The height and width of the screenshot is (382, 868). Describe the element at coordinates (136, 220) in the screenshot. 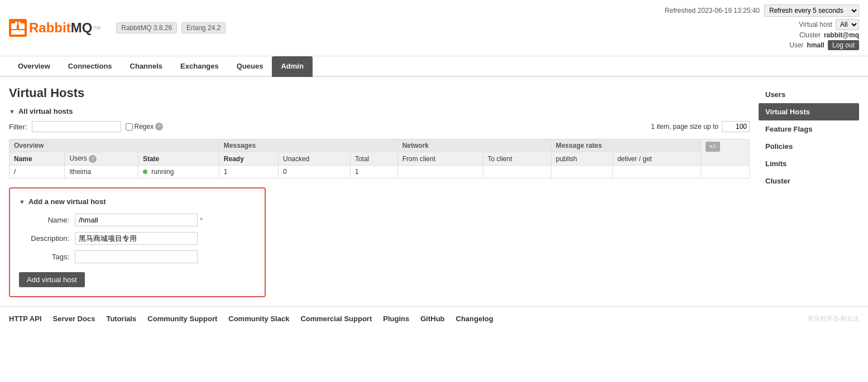

I see `name-input` at that location.